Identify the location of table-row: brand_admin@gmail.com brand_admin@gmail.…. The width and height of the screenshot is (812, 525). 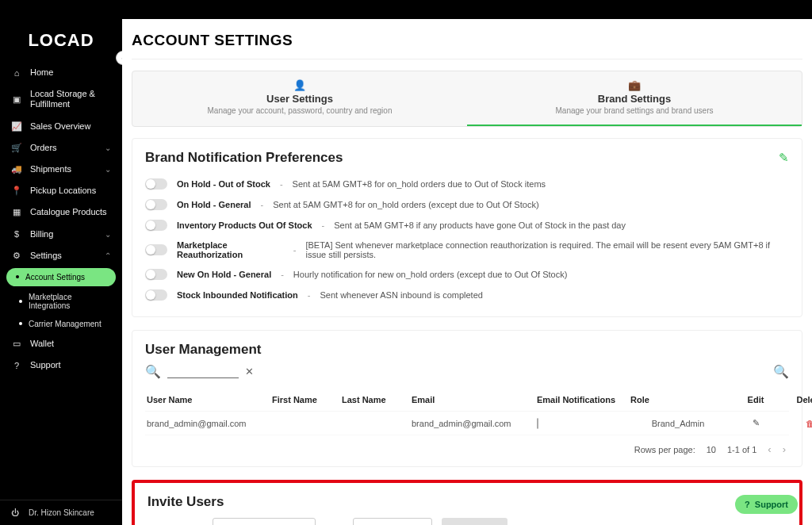
(467, 423).